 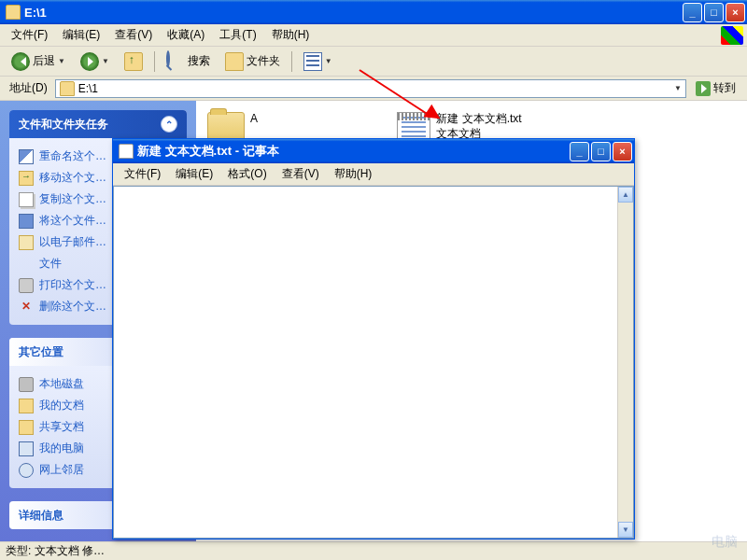 What do you see at coordinates (169, 124) in the screenshot?
I see `collapse-icon: ⌃` at bounding box center [169, 124].